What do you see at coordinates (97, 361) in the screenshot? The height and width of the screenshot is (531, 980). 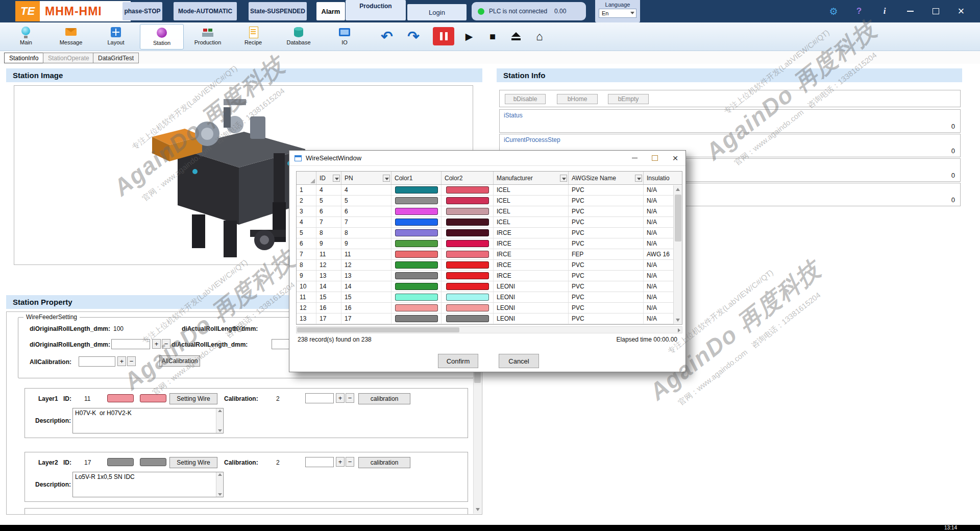 I see `allcalibration-input` at bounding box center [97, 361].